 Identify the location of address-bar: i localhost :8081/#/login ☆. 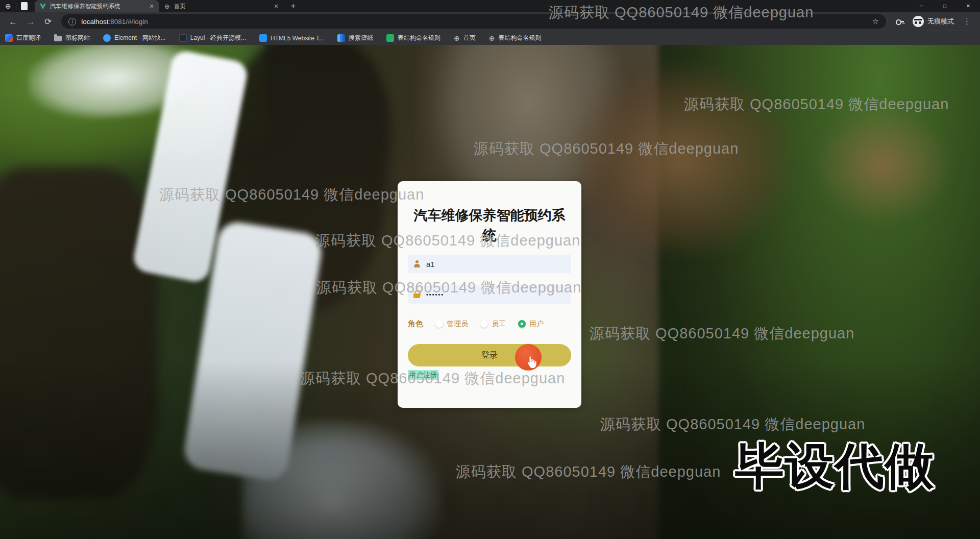
(474, 21).